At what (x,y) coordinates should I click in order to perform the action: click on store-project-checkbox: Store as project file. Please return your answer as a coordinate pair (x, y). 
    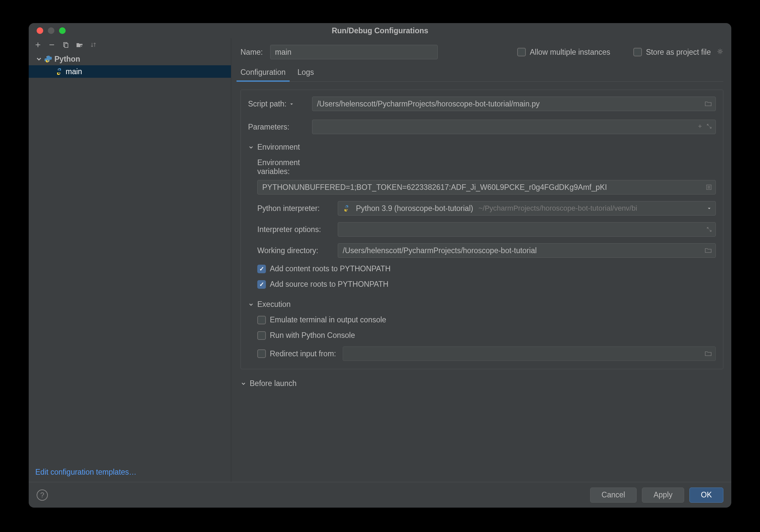
    Looking at the image, I should click on (678, 52).